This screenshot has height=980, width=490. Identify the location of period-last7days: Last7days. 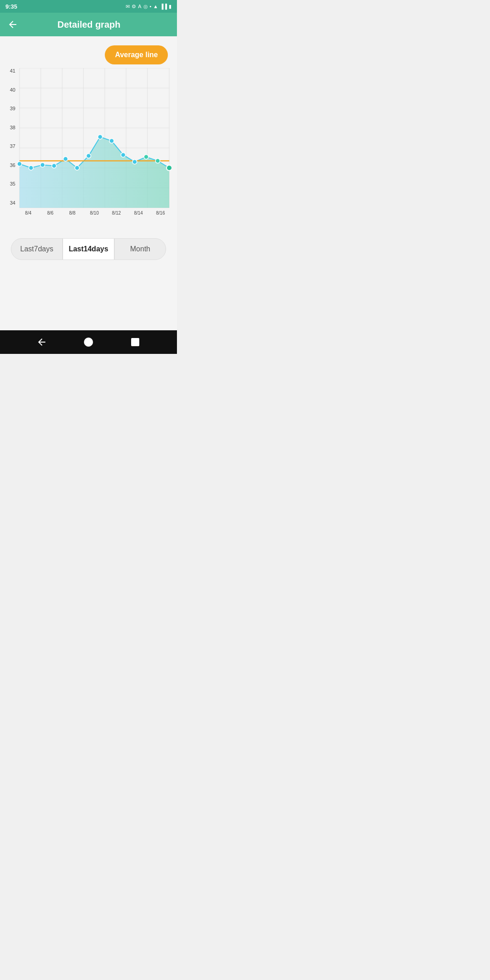
(37, 249).